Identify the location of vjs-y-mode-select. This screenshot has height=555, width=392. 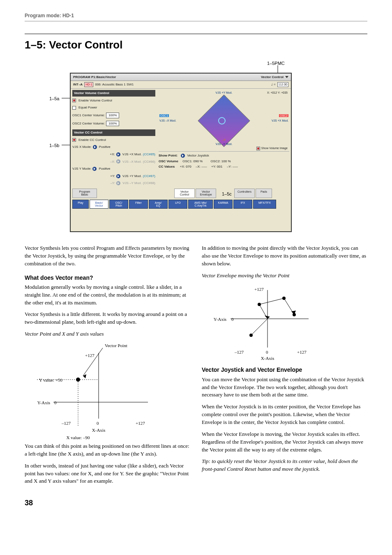
(95, 169).